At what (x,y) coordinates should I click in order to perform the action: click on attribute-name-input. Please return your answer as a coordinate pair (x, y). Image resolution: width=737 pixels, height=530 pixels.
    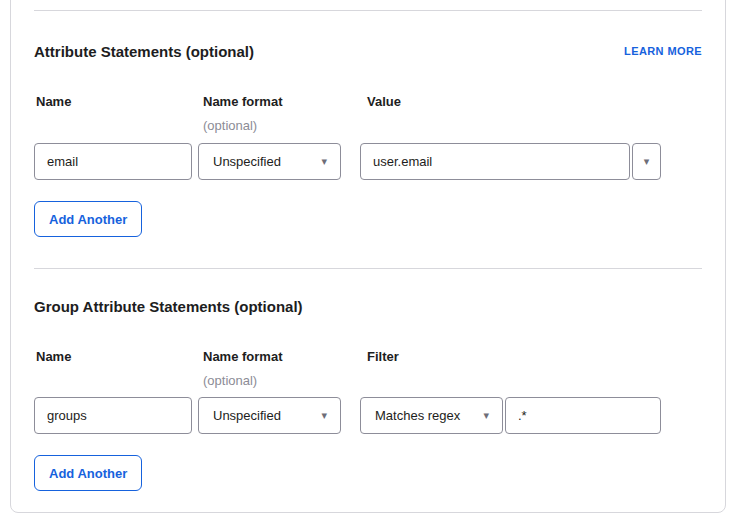
    Looking at the image, I should click on (113, 162).